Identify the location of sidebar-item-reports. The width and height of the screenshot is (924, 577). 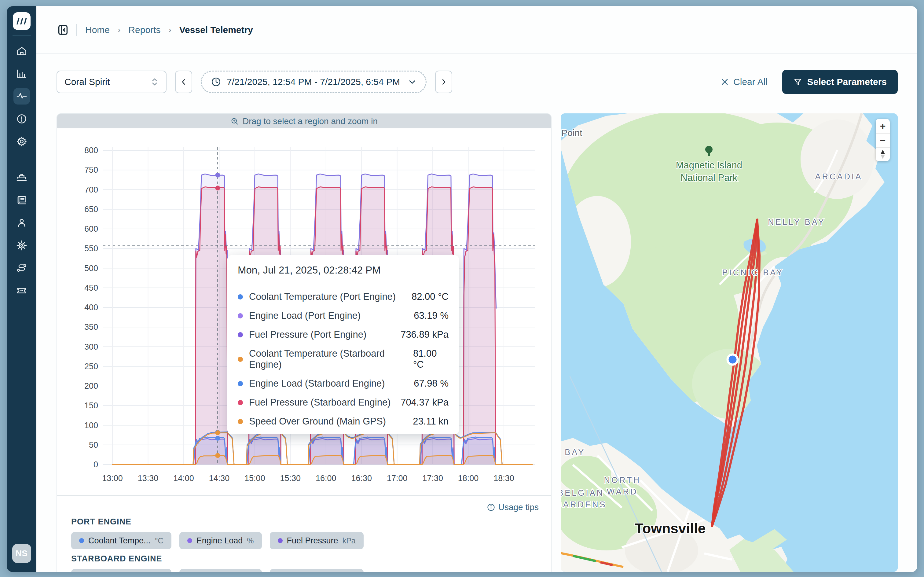
(21, 74).